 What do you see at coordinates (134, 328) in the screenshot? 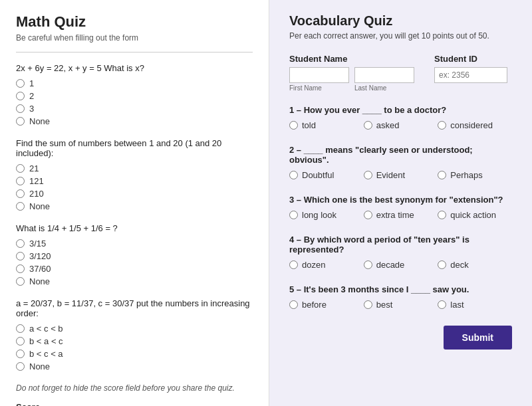
I see `math-option-row: a < c < b` at bounding box center [134, 328].